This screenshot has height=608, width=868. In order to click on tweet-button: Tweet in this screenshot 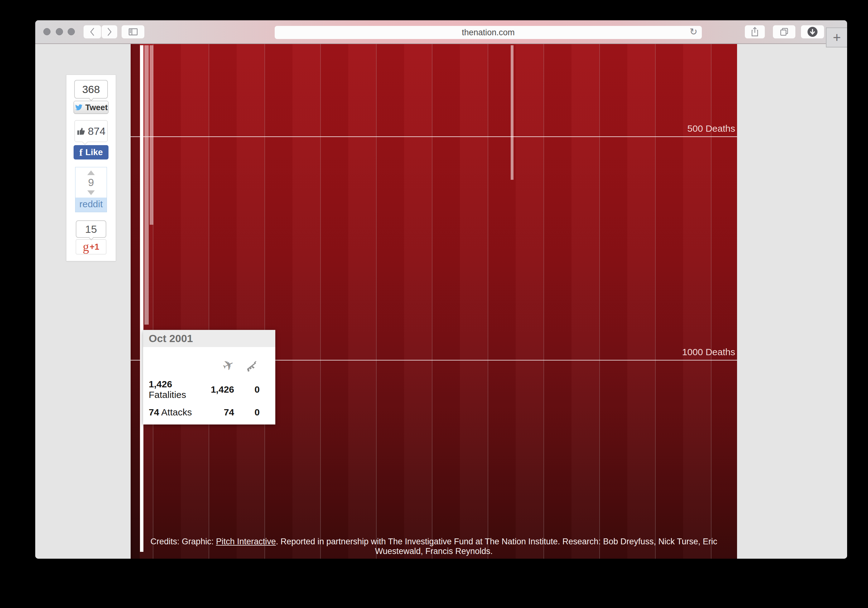, I will do `click(91, 107)`.